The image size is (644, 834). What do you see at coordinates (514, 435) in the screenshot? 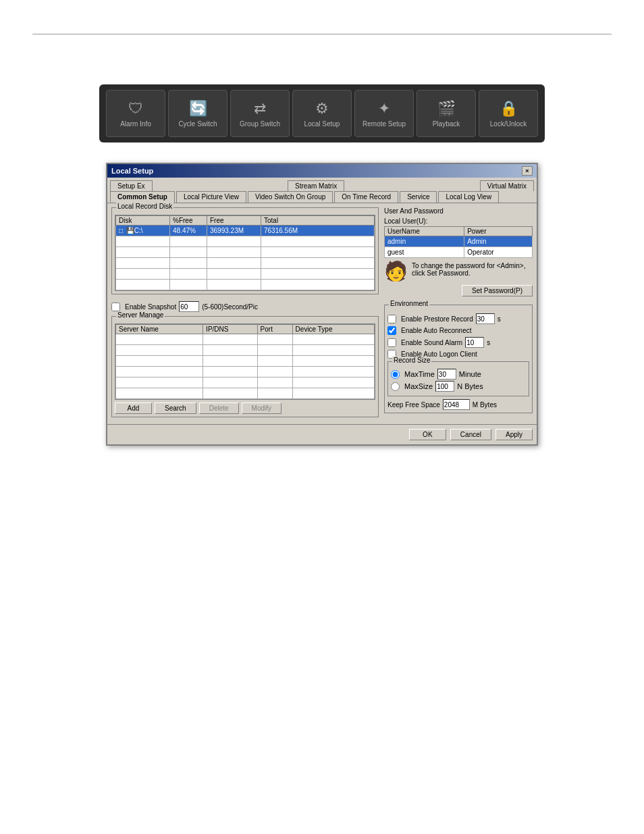
I see `apply-button: Apply` at bounding box center [514, 435].